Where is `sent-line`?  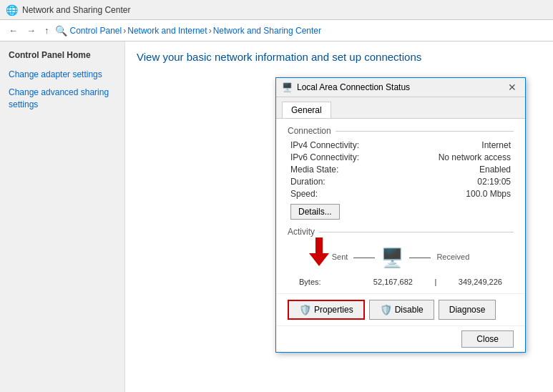
sent-line is located at coordinates (364, 258).